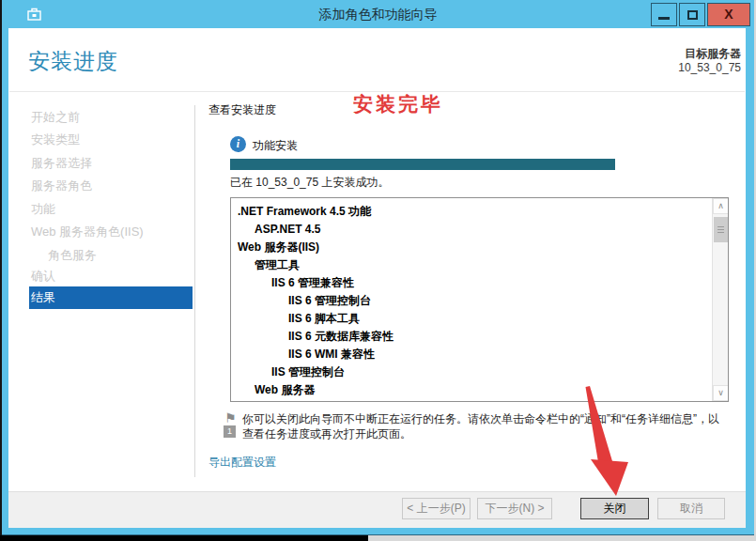 Image resolution: width=756 pixels, height=541 pixels. What do you see at coordinates (231, 418) in the screenshot?
I see `notification-flag-icon: ⚑` at bounding box center [231, 418].